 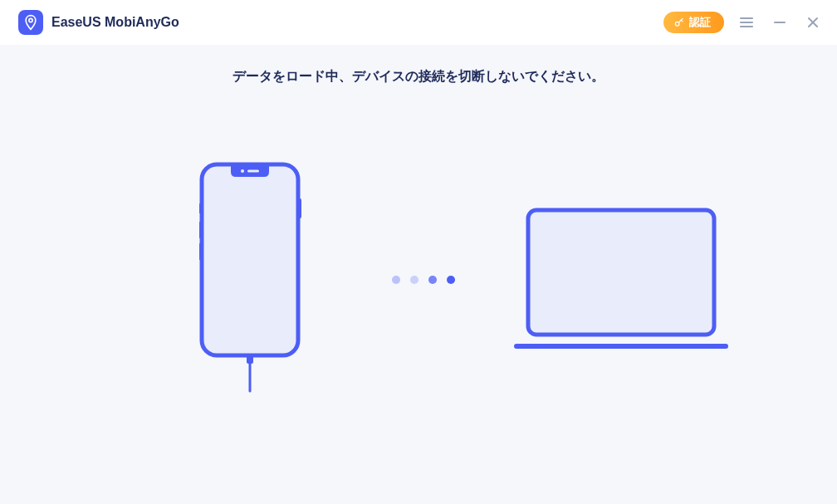 What do you see at coordinates (99, 22) in the screenshot?
I see `titlebar-left: EaseUS MobiAnyGo` at bounding box center [99, 22].